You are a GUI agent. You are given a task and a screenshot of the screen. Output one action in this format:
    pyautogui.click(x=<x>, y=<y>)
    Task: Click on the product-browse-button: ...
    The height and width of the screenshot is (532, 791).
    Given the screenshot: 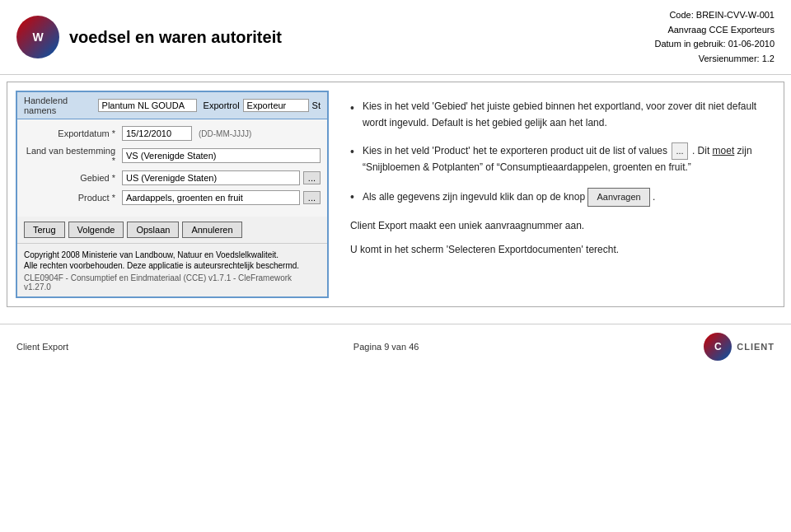 What is the action you would take?
    pyautogui.click(x=311, y=198)
    